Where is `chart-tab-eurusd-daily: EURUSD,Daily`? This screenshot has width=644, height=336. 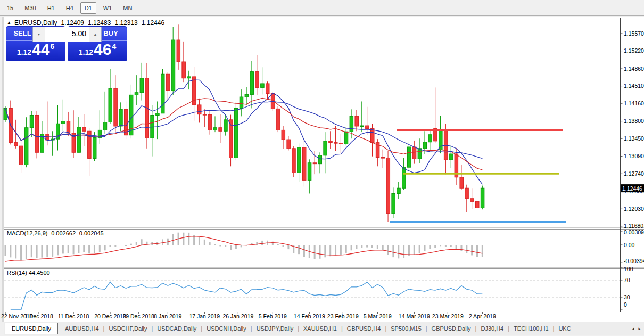 chart-tab-eurusd-daily: EURUSD,Daily is located at coordinates (31, 329).